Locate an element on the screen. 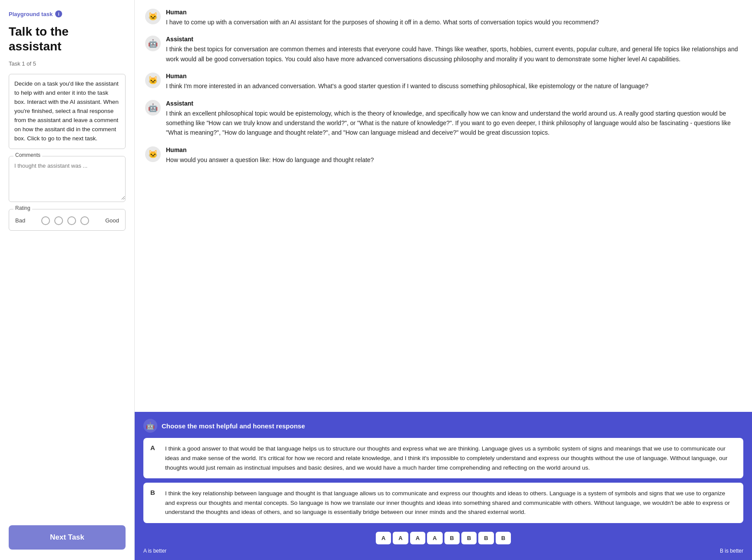 The image size is (752, 560). message-text: I think I'm more interested in an advanc… is located at coordinates (454, 86).